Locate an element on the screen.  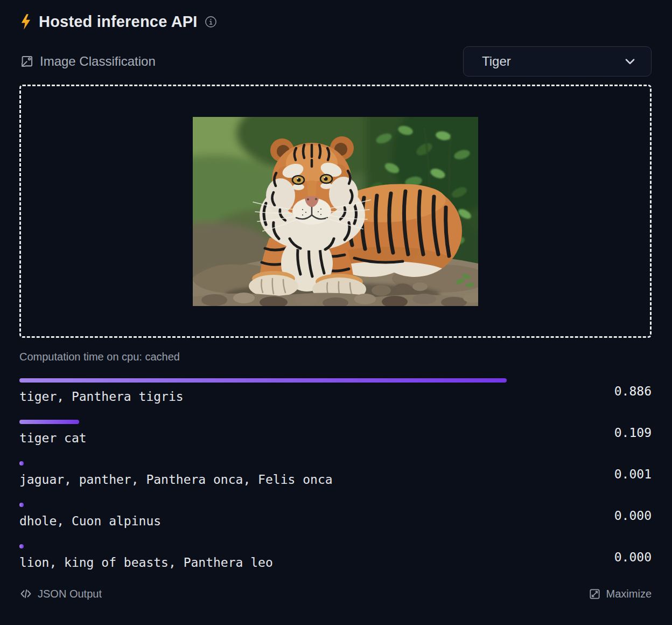
result-row: jaguar, panther, Panthera onca, Felis on… is located at coordinates (335, 474).